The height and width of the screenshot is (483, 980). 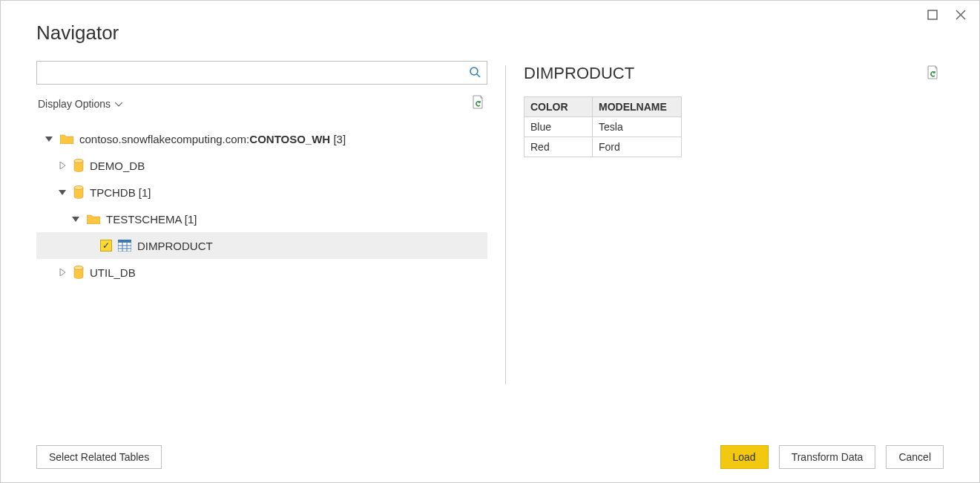 I want to click on table-row: Blue Tesla, so click(x=603, y=128).